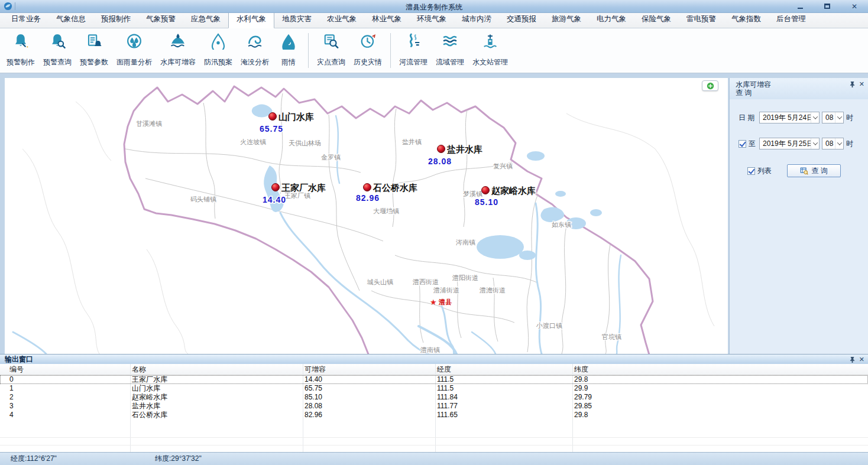 The width and height of the screenshot is (868, 465). Describe the element at coordinates (862, 84) in the screenshot. I see `close-panel-icon: ✕` at that location.